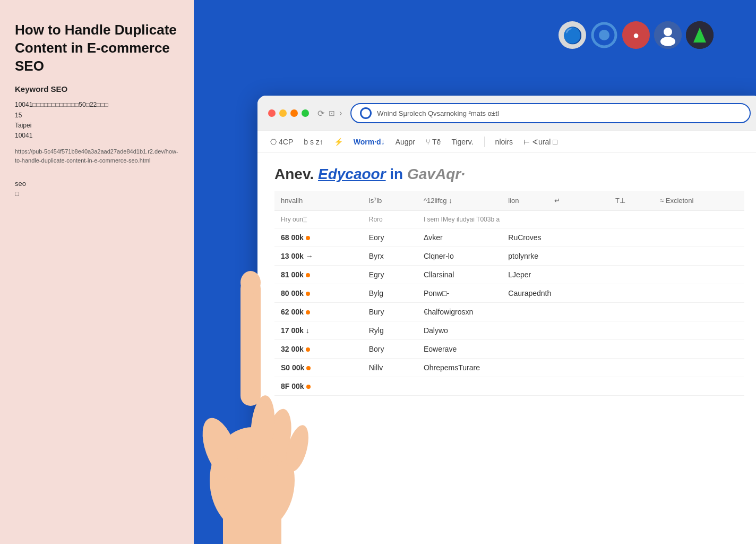 The width and height of the screenshot is (756, 544). What do you see at coordinates (510, 174) in the screenshot?
I see `content-title: Anev. Edycaoor in GavAqr·` at bounding box center [510, 174].